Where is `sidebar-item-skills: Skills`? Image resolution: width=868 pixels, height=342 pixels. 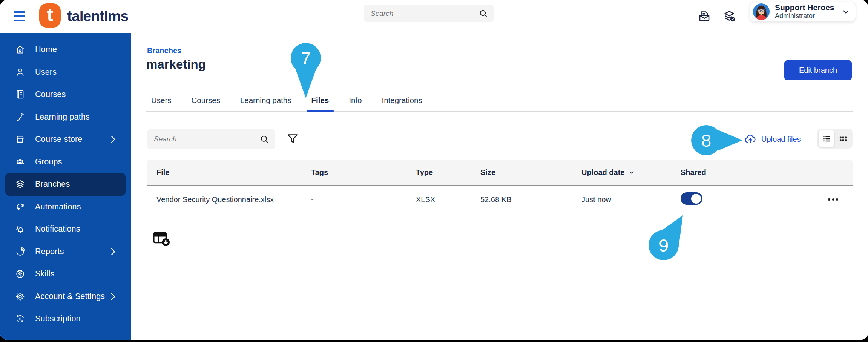 sidebar-item-skills: Skills is located at coordinates (66, 274).